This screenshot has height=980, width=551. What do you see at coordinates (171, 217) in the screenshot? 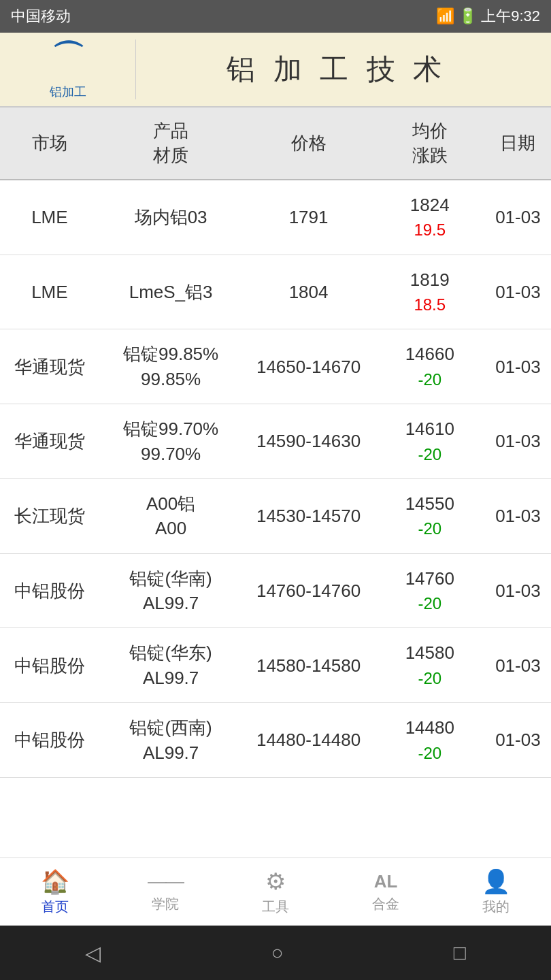
I see `cell-product: 场内铝03` at bounding box center [171, 217].